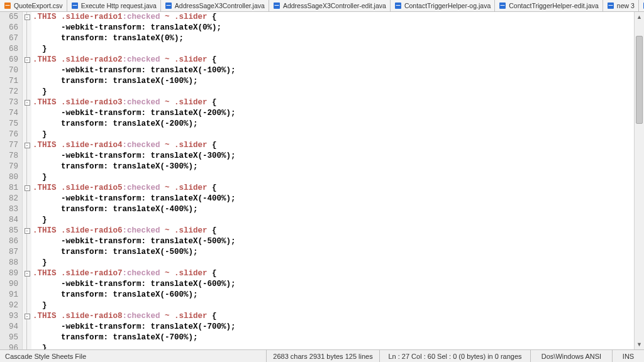 Image resolution: width=644 pixels, height=362 pixels. Describe the element at coordinates (11, 181) in the screenshot. I see `line-number-gutter: 6566676869707172737475767778798081828384…` at that location.